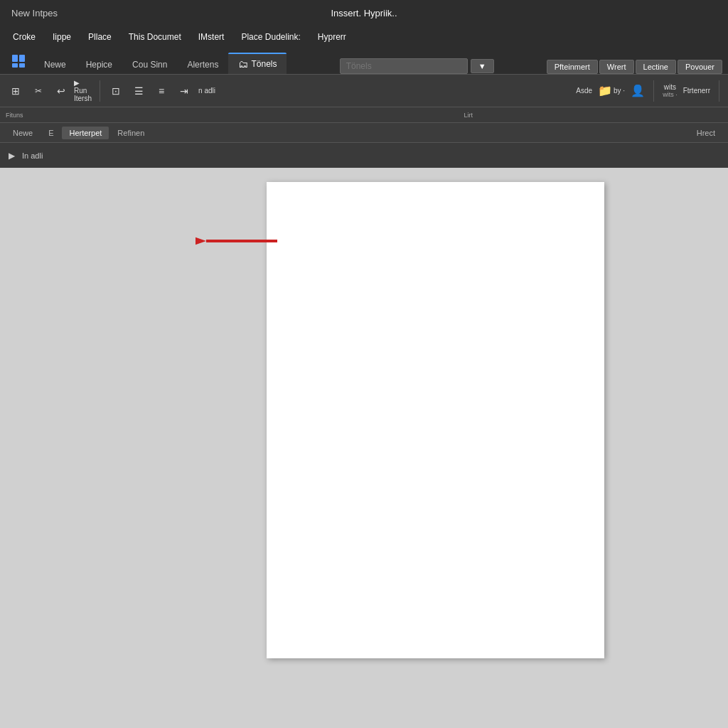 Image resolution: width=728 pixels, height=728 pixels. I want to click on tab-cou-sinn: Cou Sinn, so click(149, 65).